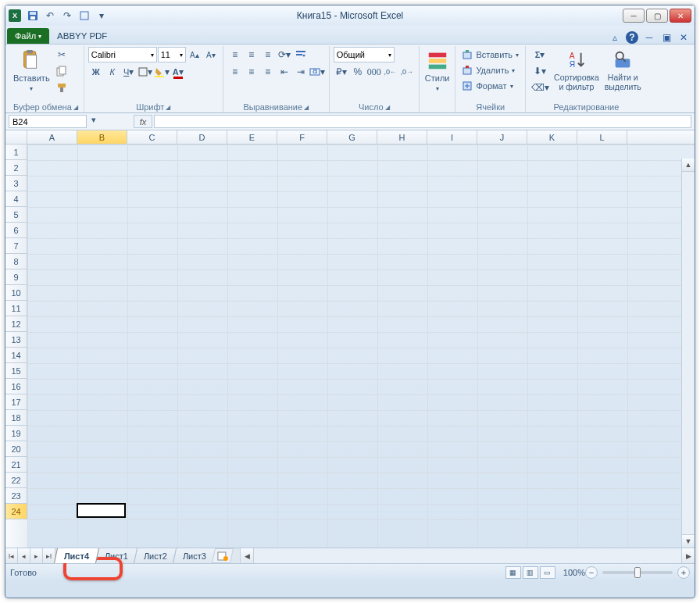  I want to click on row-header-22: 22, so click(16, 480).